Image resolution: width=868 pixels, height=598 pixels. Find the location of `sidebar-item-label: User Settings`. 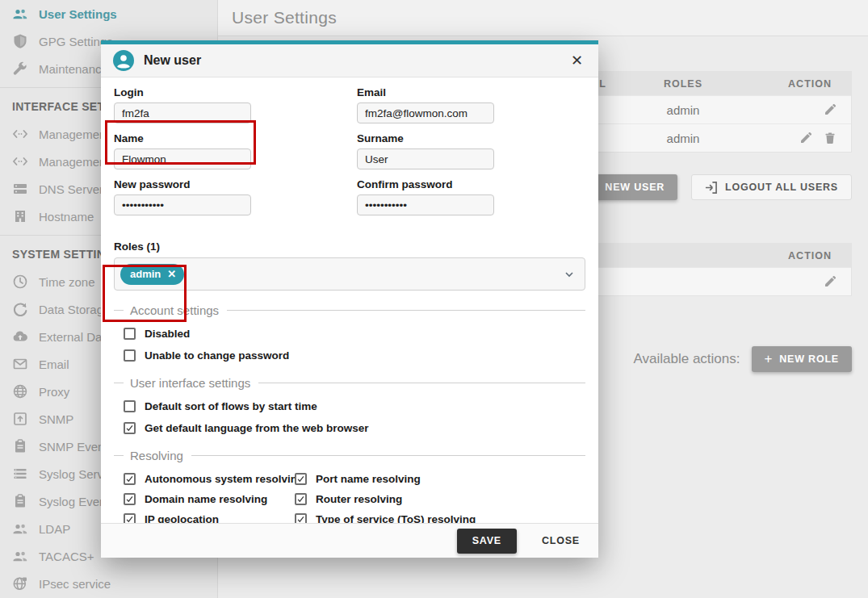

sidebar-item-label: User Settings is located at coordinates (78, 15).